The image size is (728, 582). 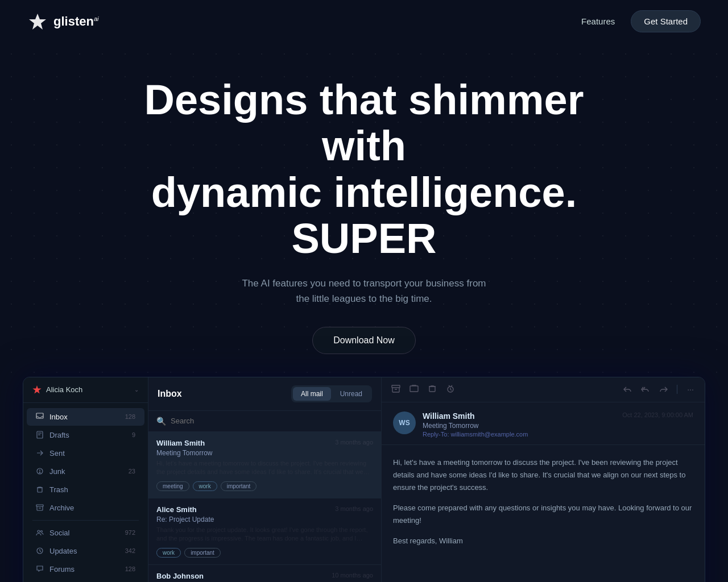 What do you see at coordinates (414, 390) in the screenshot?
I see `move-toolbar-icon` at bounding box center [414, 390].